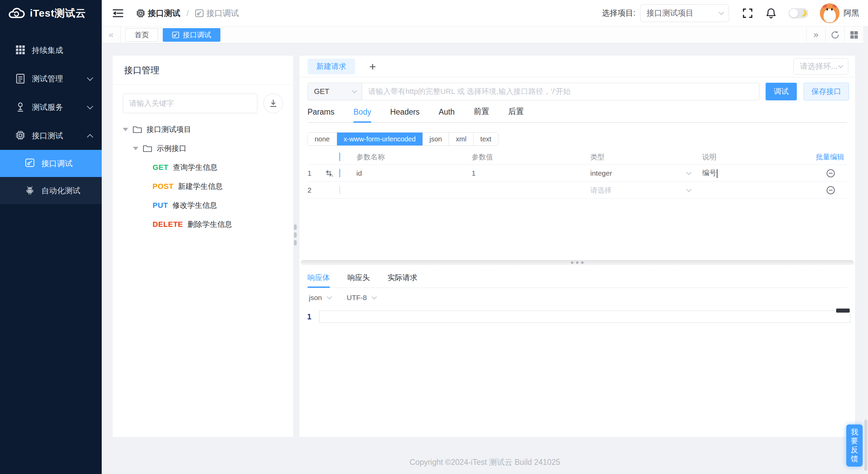 The height and width of the screenshot is (474, 868). I want to click on collapse-sidebar-icon, so click(118, 13).